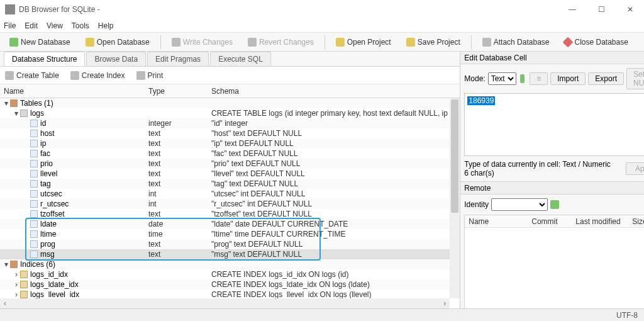 This screenshot has width=644, height=321. What do you see at coordinates (74, 91) in the screenshot?
I see `header-name: Name` at bounding box center [74, 91].